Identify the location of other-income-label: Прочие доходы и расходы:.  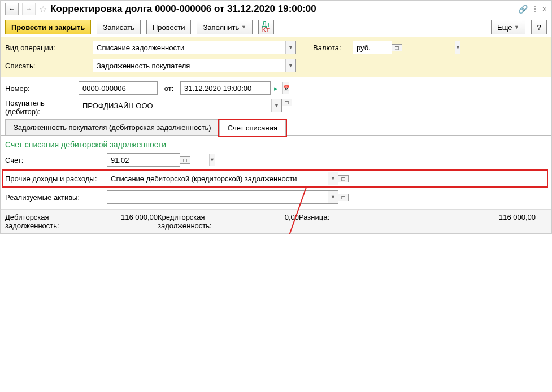
(56, 178).